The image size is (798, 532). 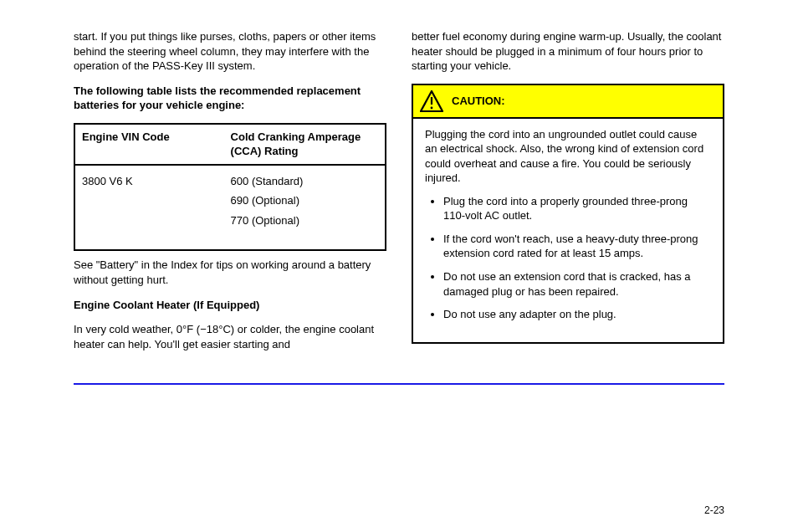 I want to click on caution-lead: Plugging the cord into an ungrounded out…, so click(x=568, y=156).